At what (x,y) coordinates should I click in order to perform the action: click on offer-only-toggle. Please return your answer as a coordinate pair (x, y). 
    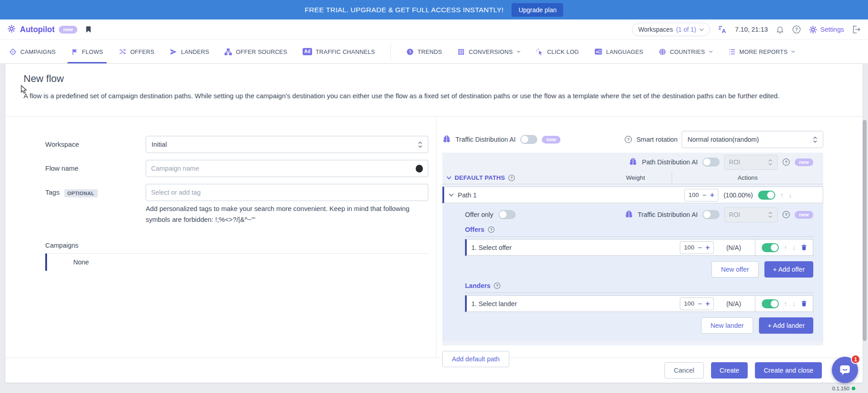
    Looking at the image, I should click on (507, 215).